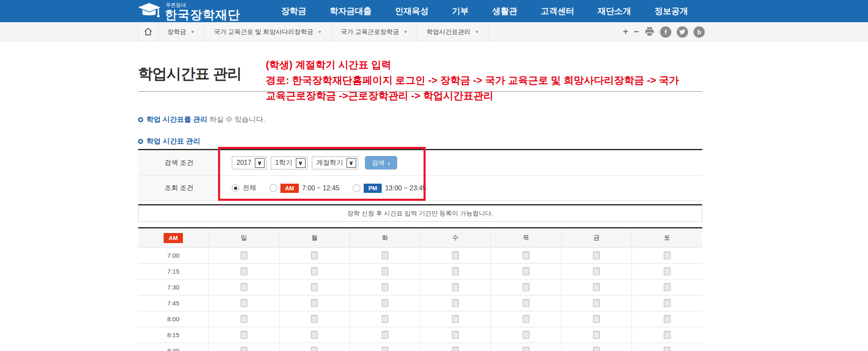 Image resolution: width=868 pixels, height=351 pixels. What do you see at coordinates (357, 188) in the screenshot?
I see `radio-pm` at bounding box center [357, 188].